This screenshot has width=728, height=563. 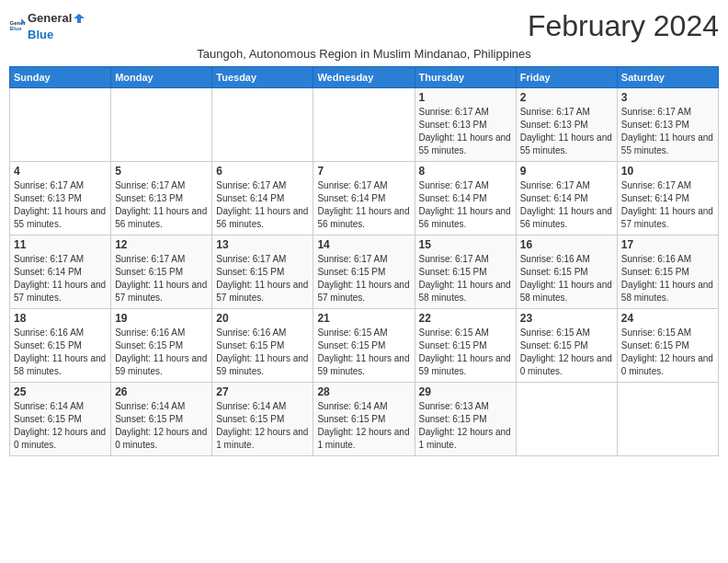 What do you see at coordinates (61, 77) in the screenshot?
I see `header-sunday: Sunday` at bounding box center [61, 77].